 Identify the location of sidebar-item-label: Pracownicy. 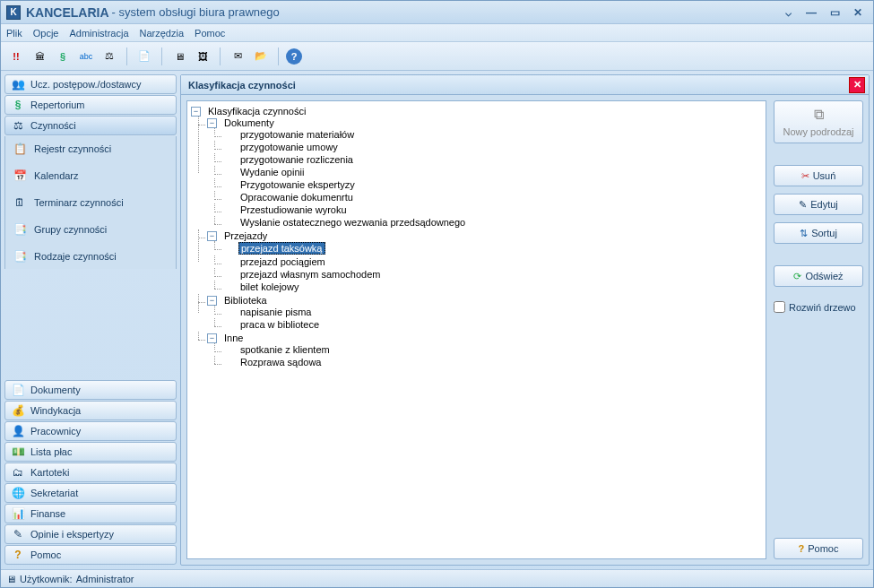
(56, 431).